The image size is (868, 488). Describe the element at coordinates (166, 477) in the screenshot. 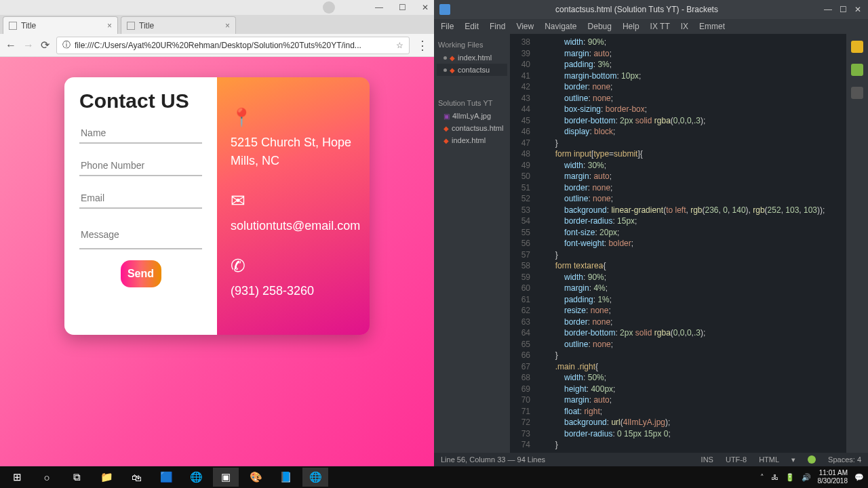

I see `app-icon: 🟦` at that location.